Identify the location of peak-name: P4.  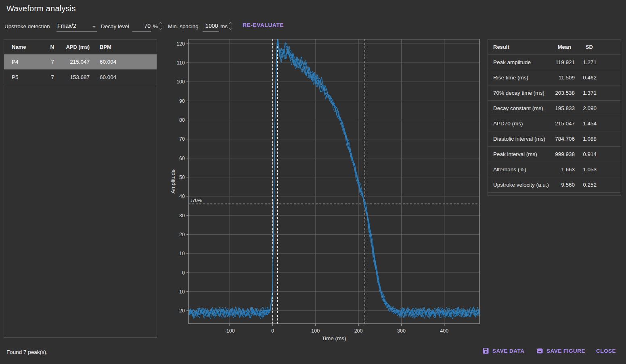
(25, 62).